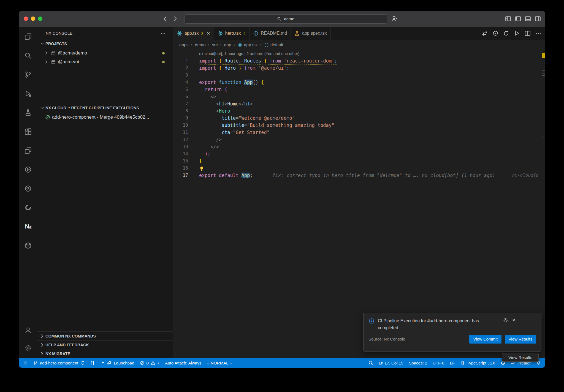 This screenshot has height=392, width=564. Describe the element at coordinates (28, 132) in the screenshot. I see `activity-item-extensions` at that location.